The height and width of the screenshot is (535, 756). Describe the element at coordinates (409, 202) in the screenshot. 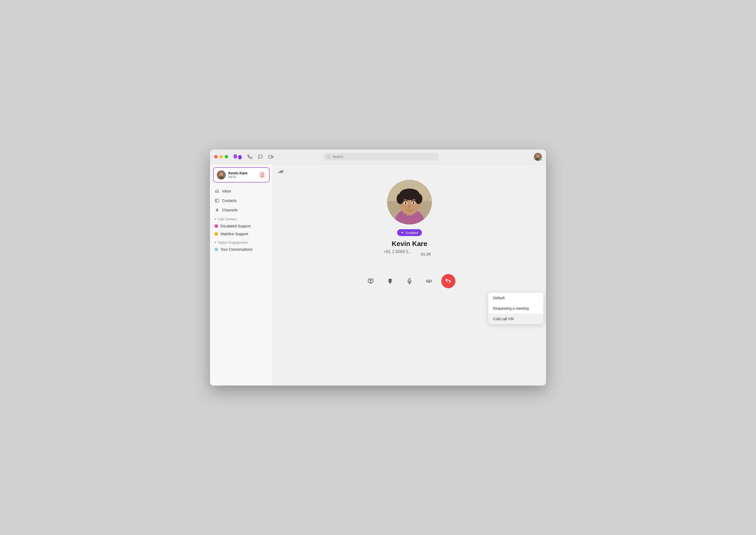

I see `contact-photo` at that location.